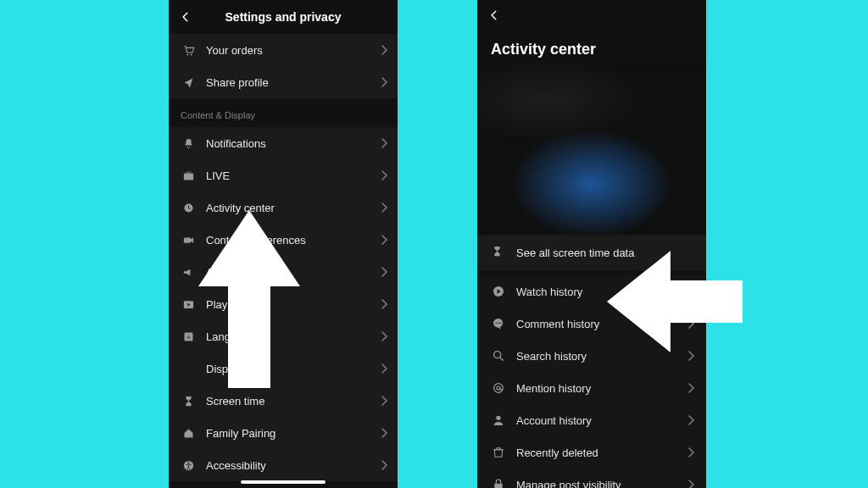 The width and height of the screenshot is (868, 488). I want to click on play-icon, so click(188, 304).